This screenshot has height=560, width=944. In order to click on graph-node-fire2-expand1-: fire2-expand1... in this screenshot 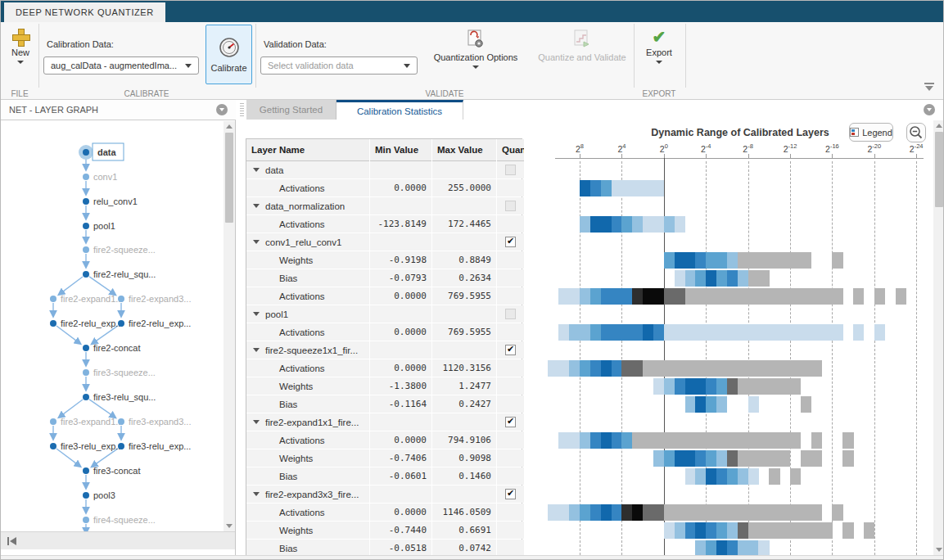, I will do `click(87, 299)`.